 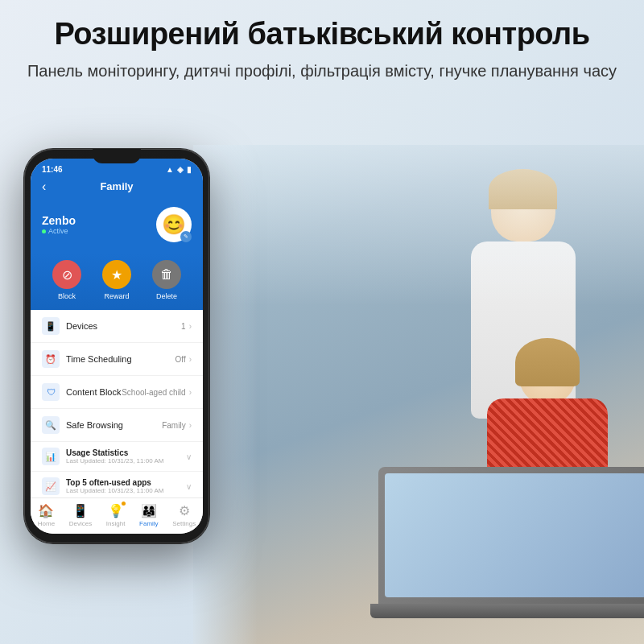 I want to click on browsing-value: Family, so click(x=174, y=425).